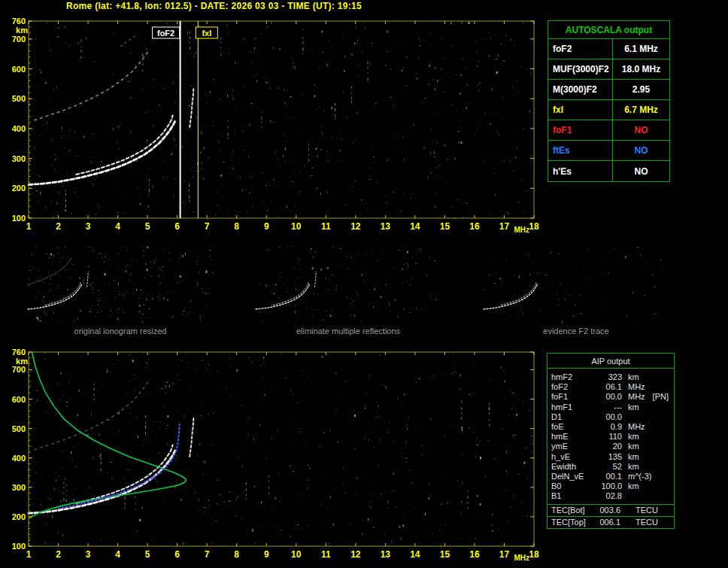 The height and width of the screenshot is (568, 728). What do you see at coordinates (581, 69) in the screenshot?
I see `autoscala-row-label: MUF(3000)F2` at bounding box center [581, 69].